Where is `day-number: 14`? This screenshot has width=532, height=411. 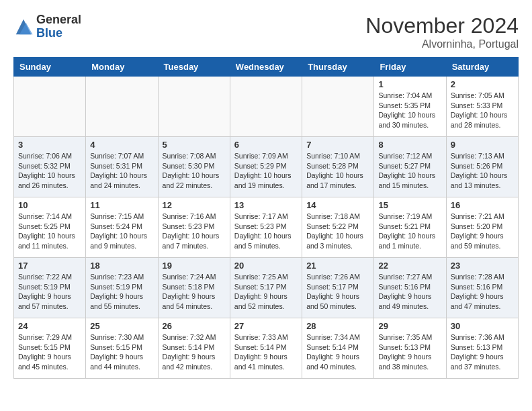 day-number: 14 is located at coordinates (338, 205).